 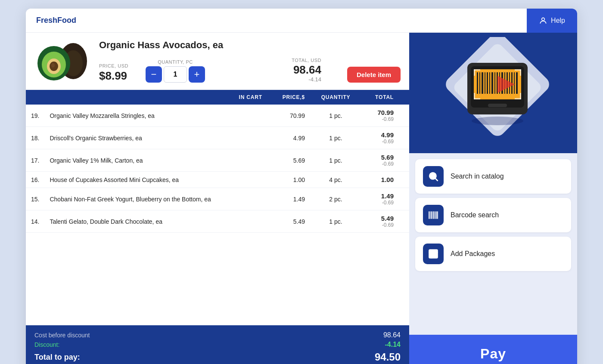 What do you see at coordinates (336, 180) in the screenshot?
I see `item-qty: 4 pc.` at bounding box center [336, 180].